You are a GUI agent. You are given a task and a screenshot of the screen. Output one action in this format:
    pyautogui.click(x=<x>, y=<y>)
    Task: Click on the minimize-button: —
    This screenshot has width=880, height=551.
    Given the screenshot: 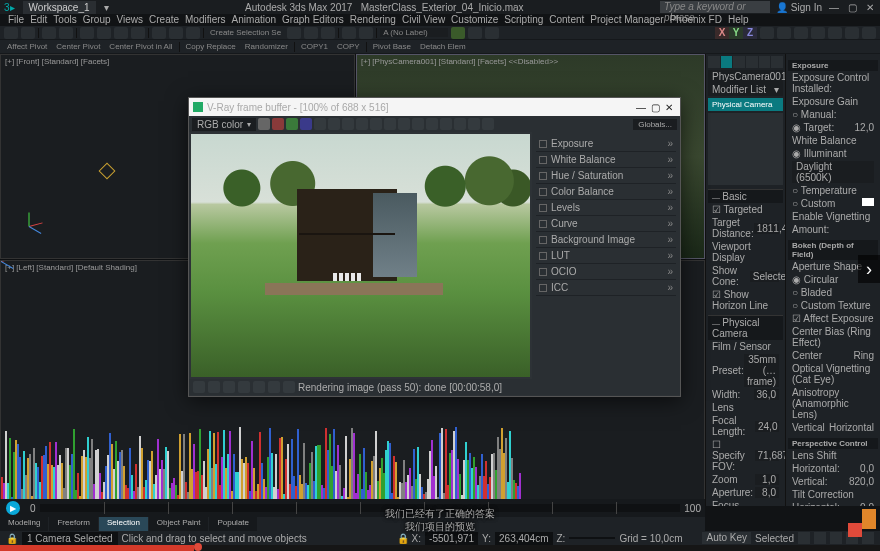 What is the action you would take?
    pyautogui.click(x=834, y=7)
    